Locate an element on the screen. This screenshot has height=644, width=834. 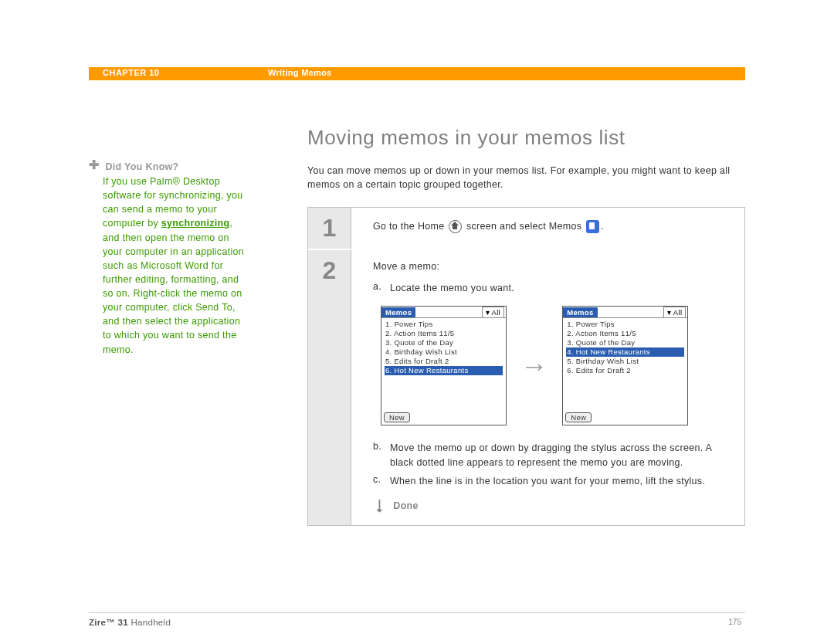
step-number-2: 2 is located at coordinates (330, 387).